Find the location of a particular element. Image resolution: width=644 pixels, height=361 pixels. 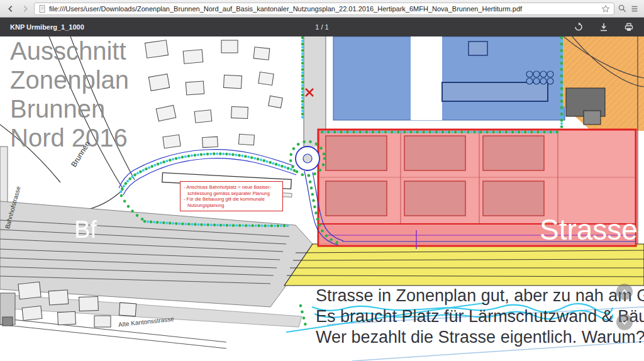

rotate-icon is located at coordinates (579, 27).